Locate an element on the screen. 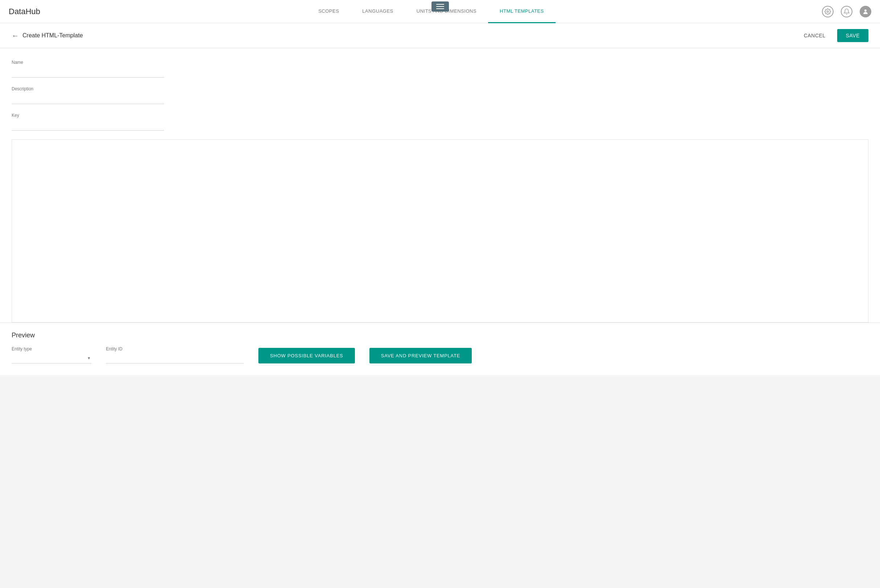 The height and width of the screenshot is (588, 880). description-label: Description is located at coordinates (257, 89).